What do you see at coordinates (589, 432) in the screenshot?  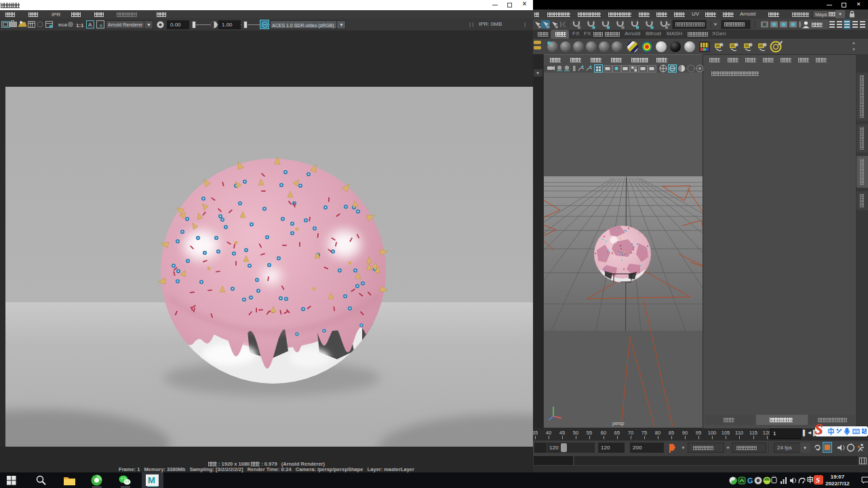 I see `svg-text: 55` at bounding box center [589, 432].